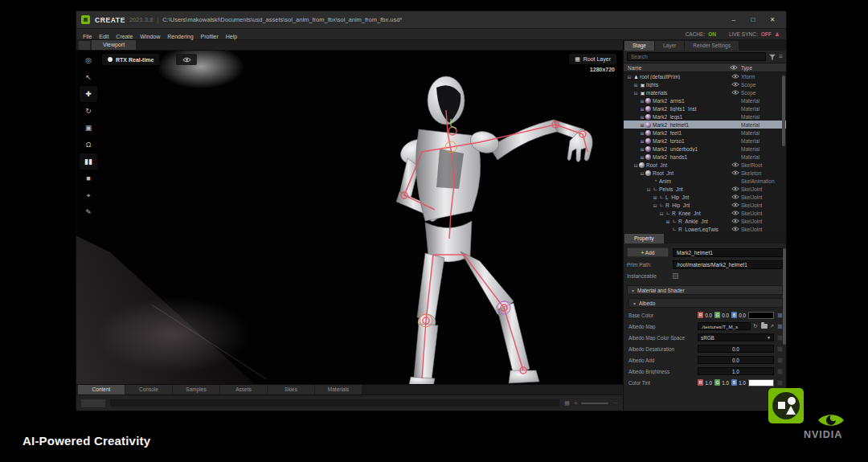 The image size is (868, 462). I want to click on bottom-tab-assets: Assets, so click(244, 390).